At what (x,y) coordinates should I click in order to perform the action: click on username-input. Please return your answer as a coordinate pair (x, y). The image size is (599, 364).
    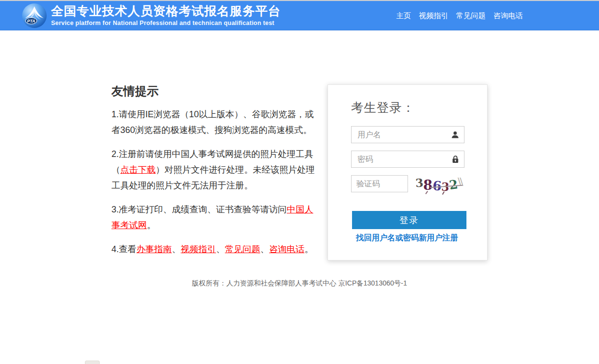
    Looking at the image, I should click on (408, 134).